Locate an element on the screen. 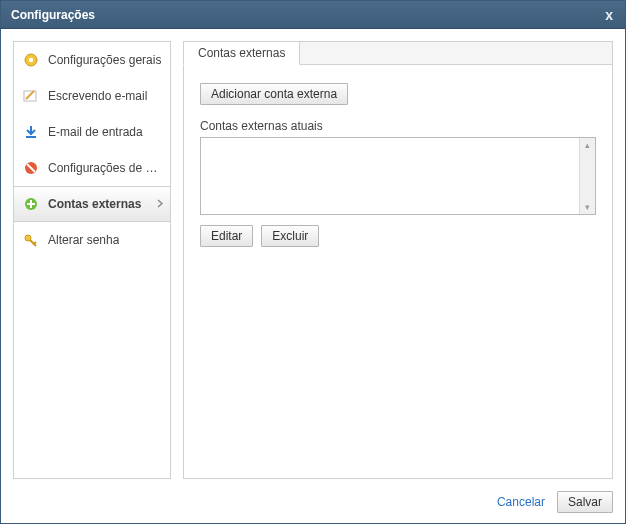 This screenshot has height=524, width=626. external-accounts-listbox: ▴ ▾ is located at coordinates (398, 176).